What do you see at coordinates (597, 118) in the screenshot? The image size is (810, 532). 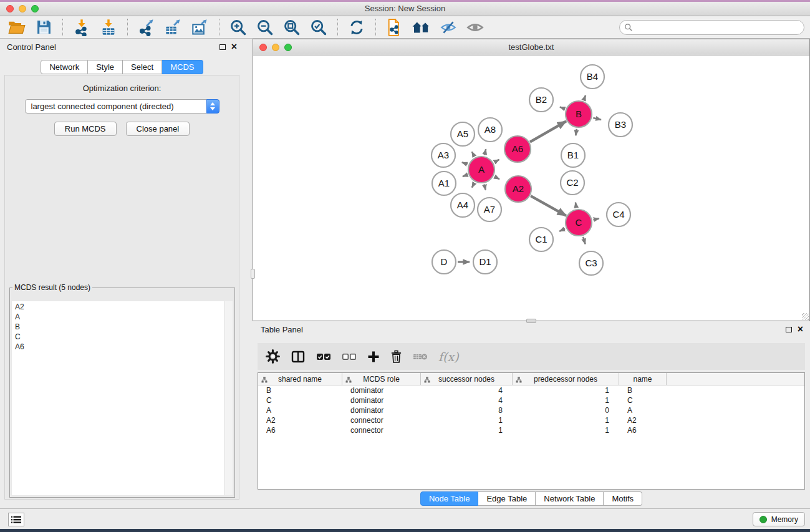 I see `edge-B-B3` at bounding box center [597, 118].